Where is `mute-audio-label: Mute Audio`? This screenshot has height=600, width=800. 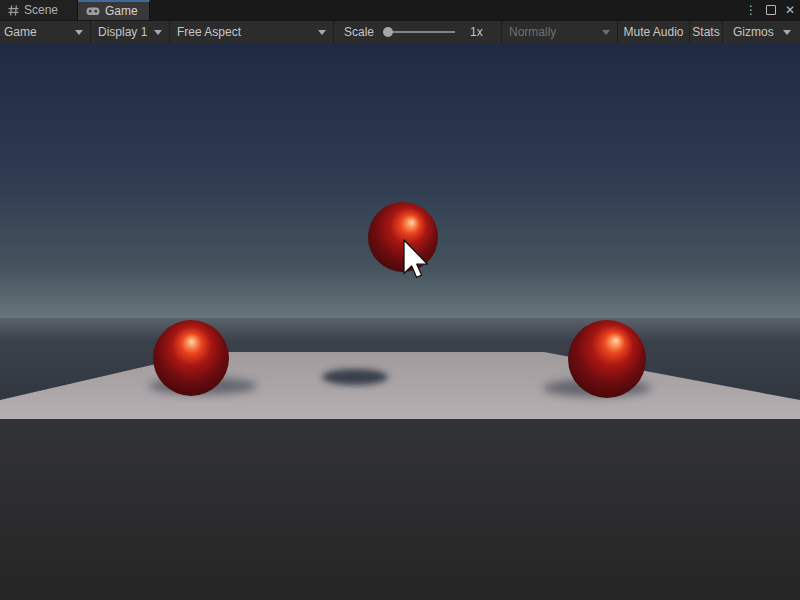
mute-audio-label: Mute Audio is located at coordinates (653, 32).